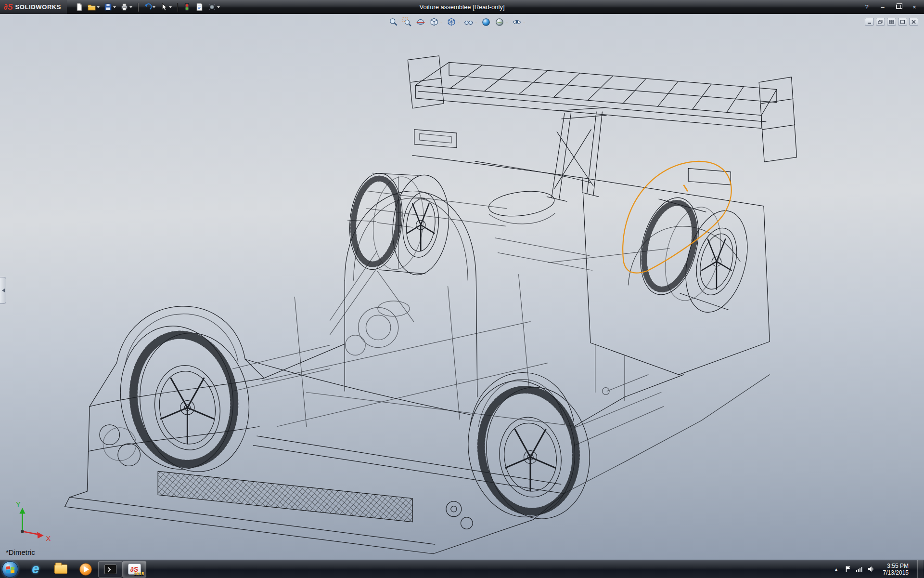  What do you see at coordinates (199, 7) in the screenshot?
I see `file-properties-button` at bounding box center [199, 7].